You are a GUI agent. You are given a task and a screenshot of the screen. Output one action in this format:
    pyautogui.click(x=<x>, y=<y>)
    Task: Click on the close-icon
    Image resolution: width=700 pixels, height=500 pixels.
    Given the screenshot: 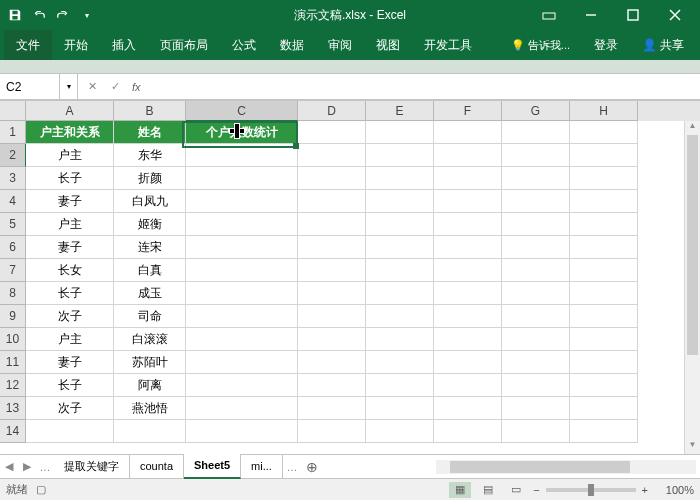 What is the action you would take?
    pyautogui.click(x=675, y=15)
    